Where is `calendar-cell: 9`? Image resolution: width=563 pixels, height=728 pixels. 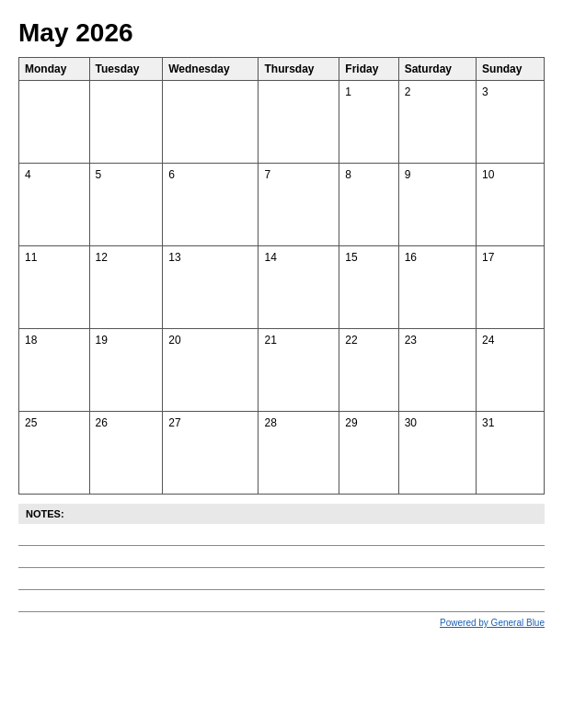 calendar-cell: 9 is located at coordinates (437, 205).